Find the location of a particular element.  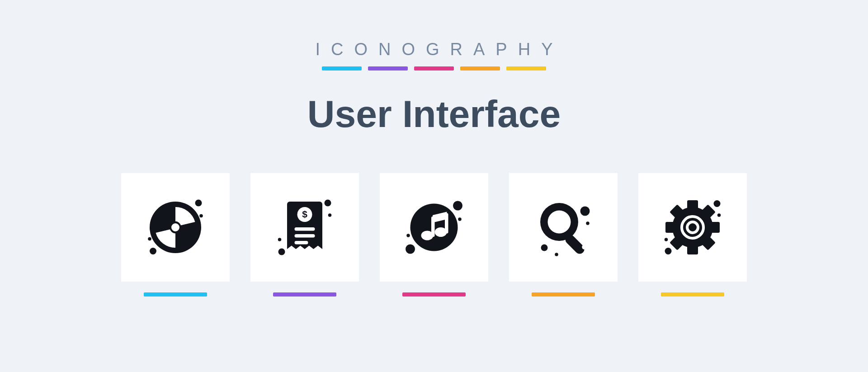

underline-pink is located at coordinates (434, 295).